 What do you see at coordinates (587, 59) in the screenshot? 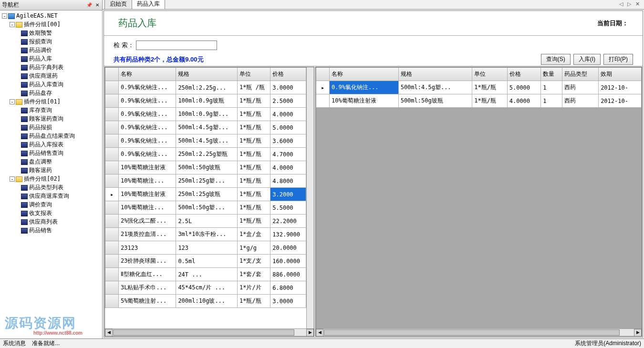
I see `in-button: 入库(I)` at bounding box center [587, 59].